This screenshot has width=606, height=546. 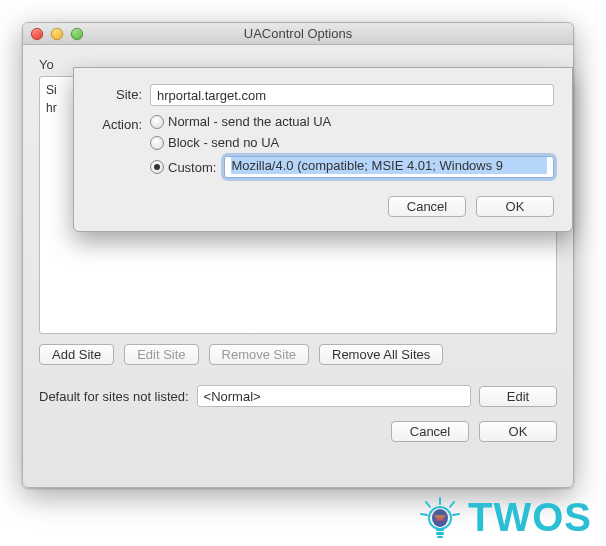 What do you see at coordinates (334, 396) in the screenshot?
I see `default-ua-input` at bounding box center [334, 396].